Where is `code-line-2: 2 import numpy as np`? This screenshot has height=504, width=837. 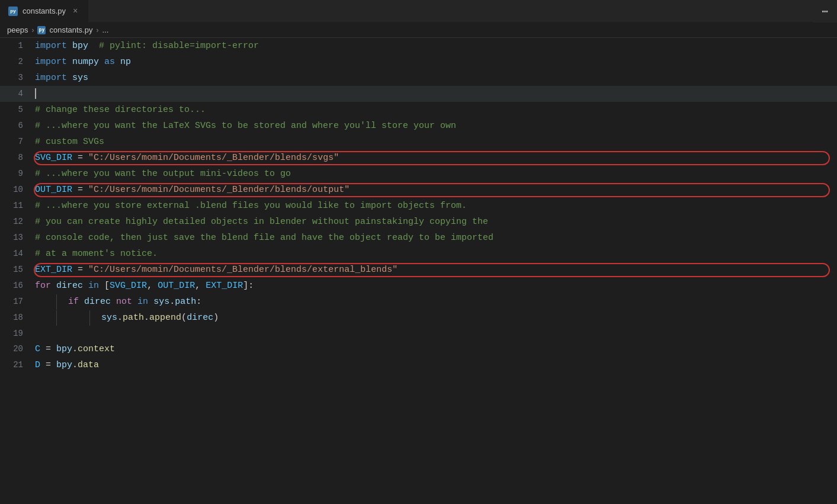 code-line-2: 2 import numpy as np is located at coordinates (418, 62).